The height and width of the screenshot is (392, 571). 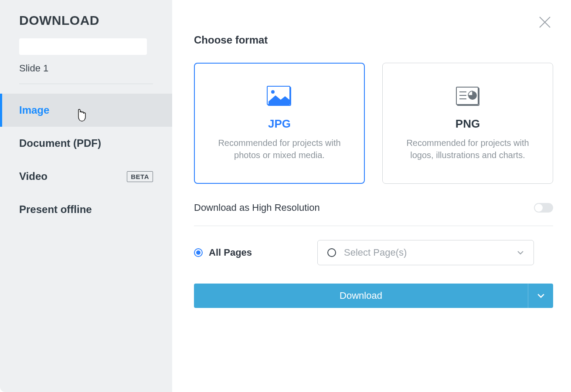 I want to click on sidebar-item-image: Image, so click(x=86, y=110).